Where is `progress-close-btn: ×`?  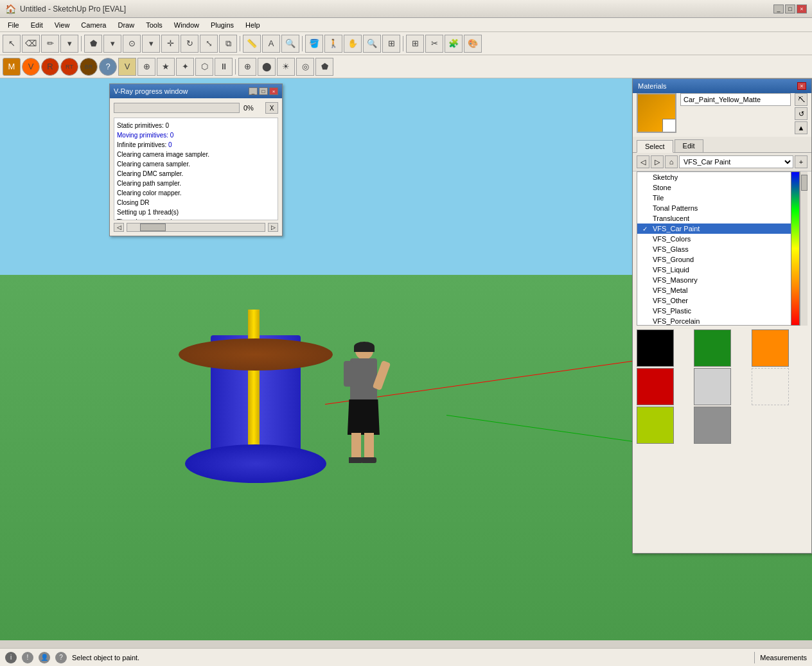
progress-close-btn: × is located at coordinates (274, 91).